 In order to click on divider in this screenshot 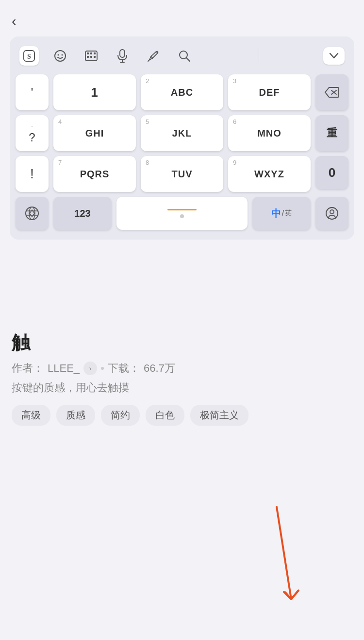, I will do `click(102, 368)`.